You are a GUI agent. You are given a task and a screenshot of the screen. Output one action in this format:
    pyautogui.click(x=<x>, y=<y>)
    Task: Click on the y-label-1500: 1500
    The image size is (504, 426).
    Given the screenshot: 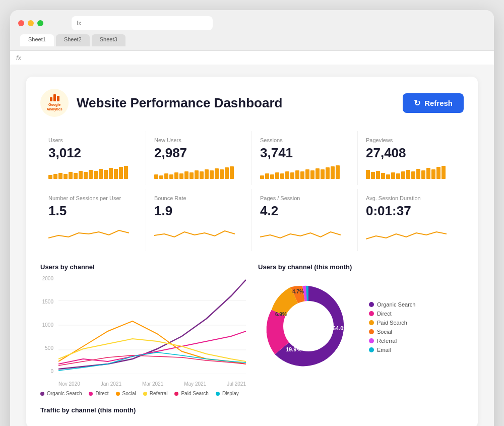 What is the action you would take?
    pyautogui.click(x=47, y=301)
    